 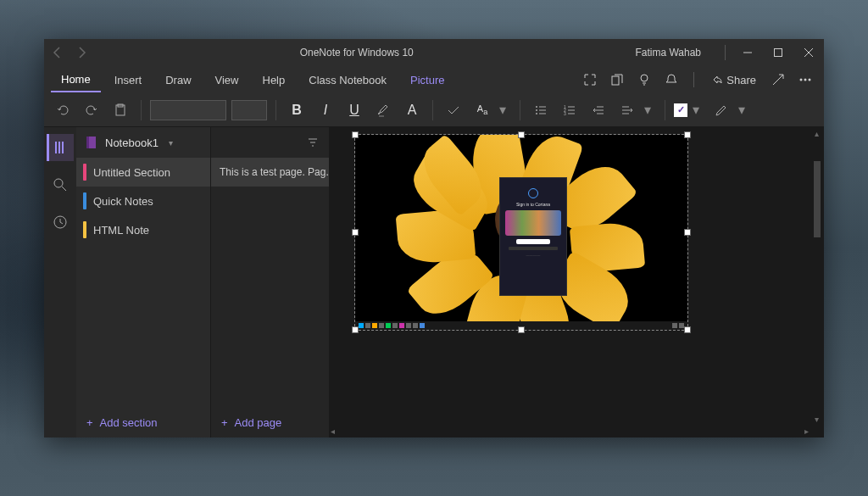 I want to click on scroll-up-icon: ▴, so click(x=817, y=134).